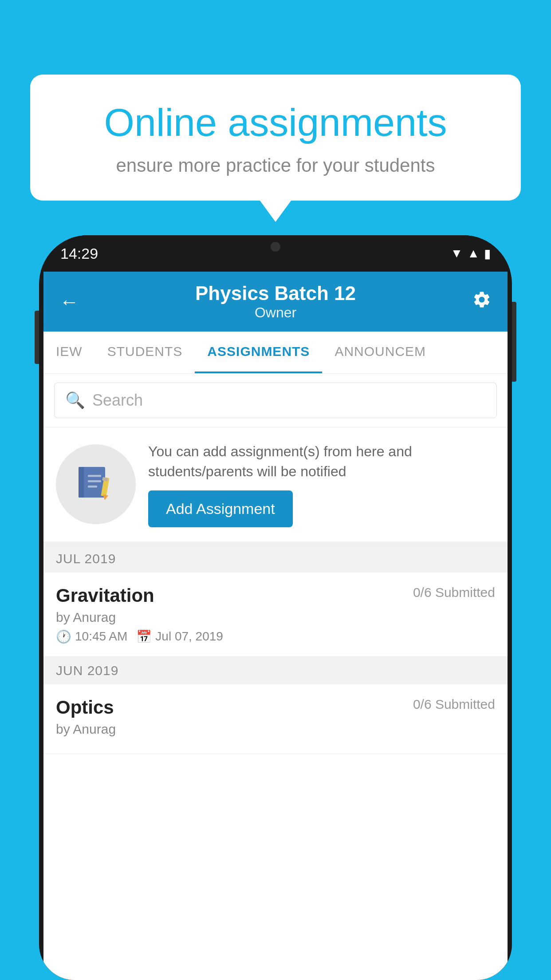 This screenshot has height=980, width=551. What do you see at coordinates (258, 352) in the screenshot?
I see `tab-assignments: ASSIGNMENTS` at bounding box center [258, 352].